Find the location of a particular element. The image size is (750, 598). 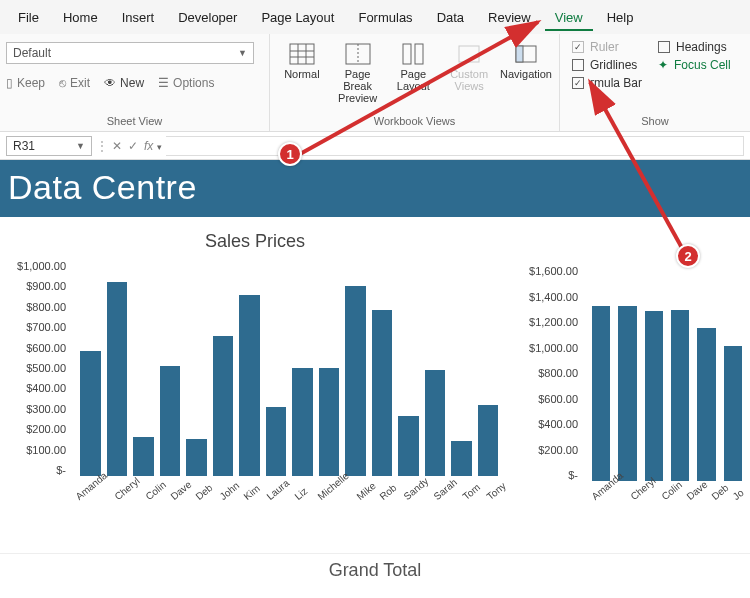

formulabar-checkbox: rmula Bar is located at coordinates (607, 83).